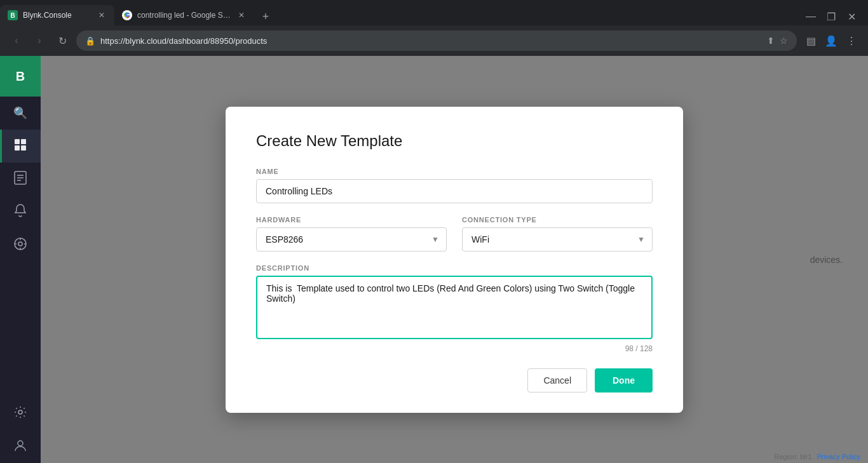 The image size is (868, 463). What do you see at coordinates (20, 179) in the screenshot?
I see `reports-icon` at bounding box center [20, 179].